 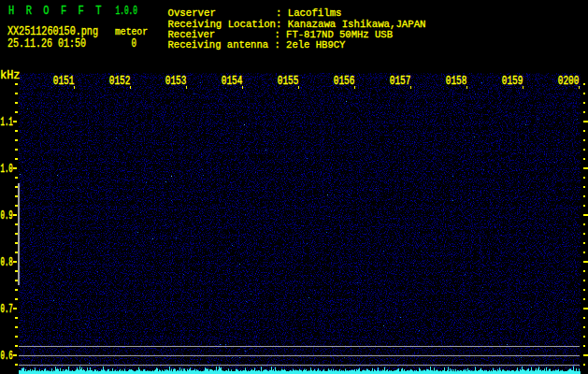 I want to click on svg-text: 0, so click(x=135, y=43).